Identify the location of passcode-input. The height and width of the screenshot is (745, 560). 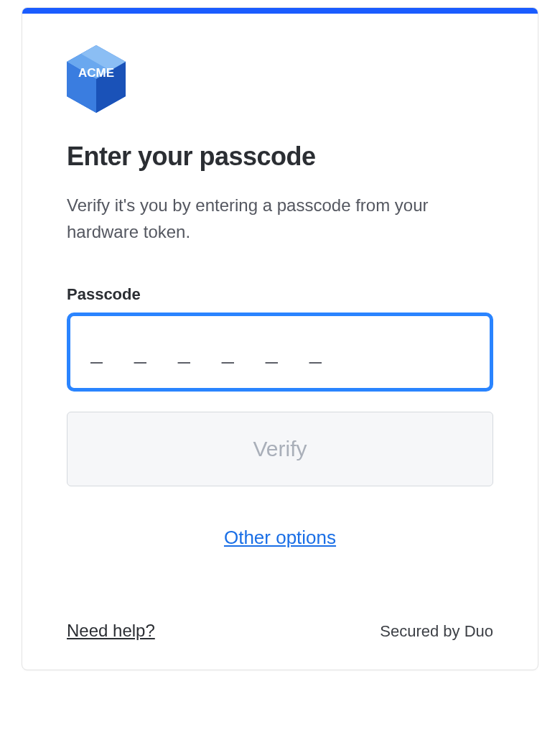
(280, 352).